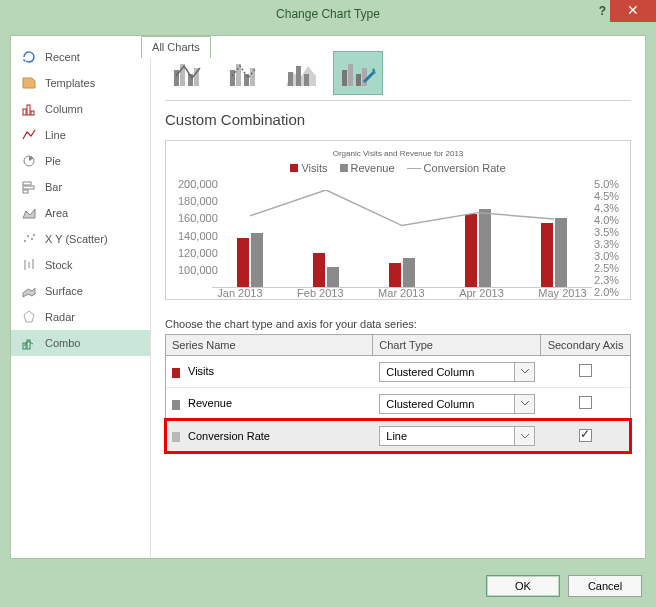 This screenshot has width=656, height=607. I want to click on cancel-button: Cancel, so click(605, 586).